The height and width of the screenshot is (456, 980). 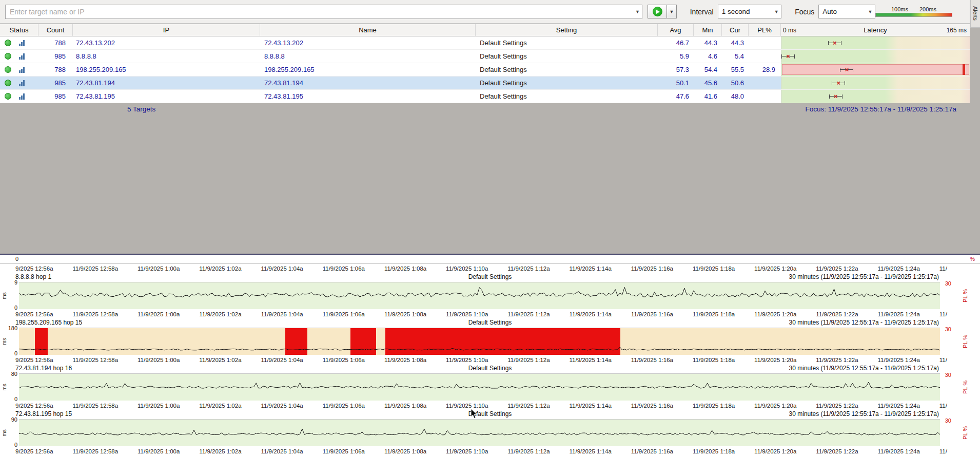 What do you see at coordinates (490, 291) in the screenshot?
I see `timeline-graph: 8.8.8.8 hop 1 Default Settings 30 minute…` at bounding box center [490, 291].